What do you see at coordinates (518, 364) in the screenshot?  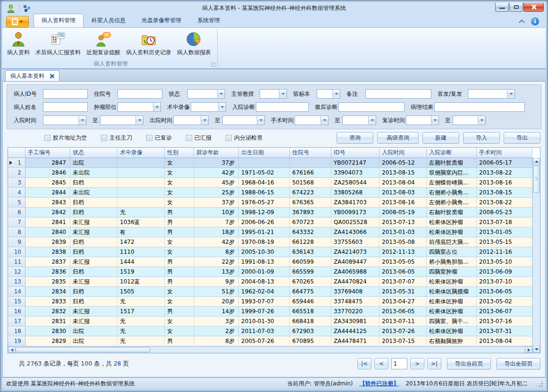 I see `export-all-pages-button: 导出全部页` at bounding box center [518, 364].